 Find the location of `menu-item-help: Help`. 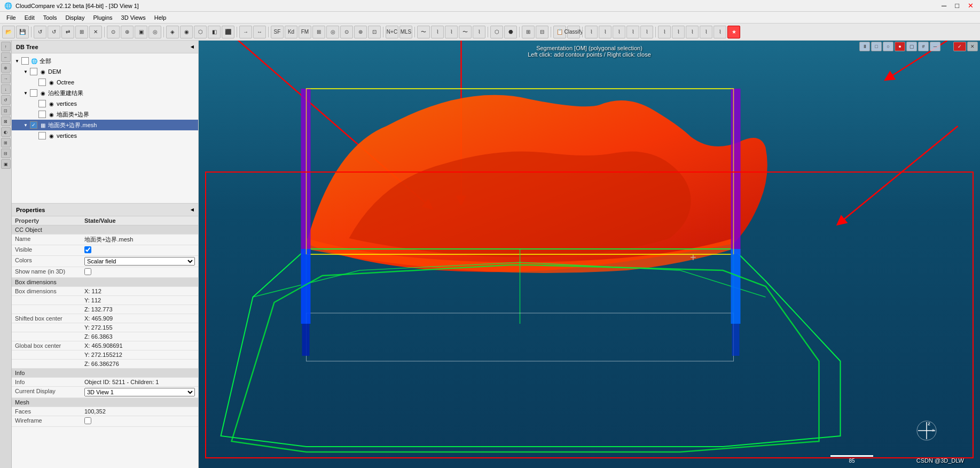

menu-item-help: Help is located at coordinates (160, 18).